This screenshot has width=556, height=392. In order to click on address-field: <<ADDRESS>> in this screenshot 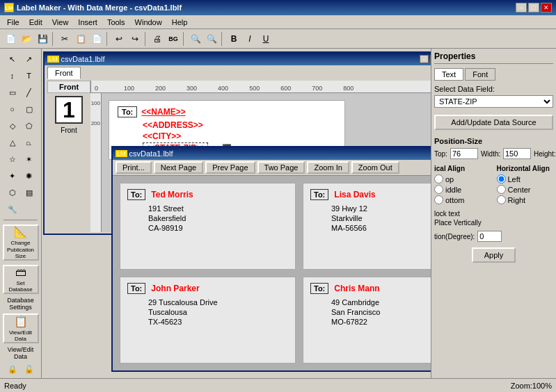, I will do `click(227, 125)`.